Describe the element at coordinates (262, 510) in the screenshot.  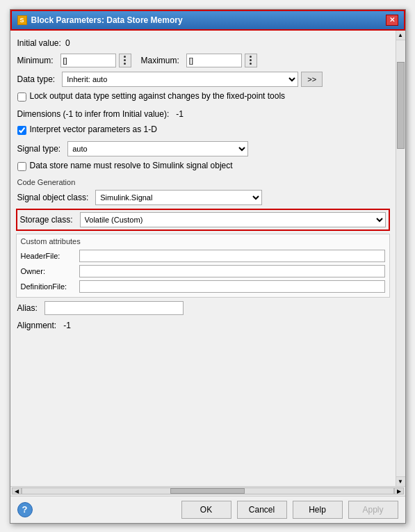
I see `cancel-button: Cancel` at that location.